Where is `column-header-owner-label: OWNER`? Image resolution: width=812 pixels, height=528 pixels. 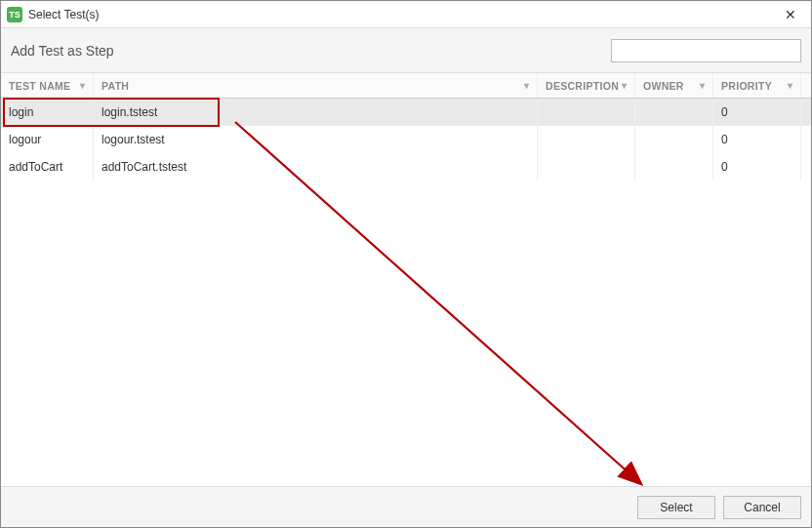
column-header-owner-label: OWNER is located at coordinates (664, 86).